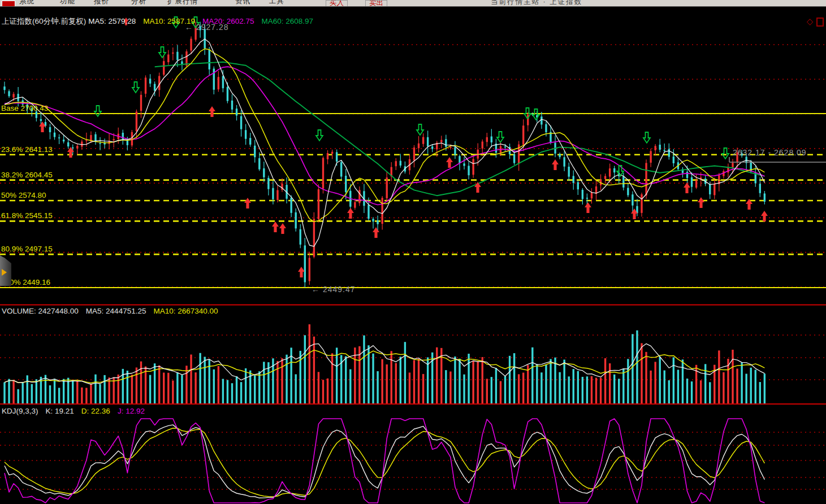  I want to click on restore-window-icon, so click(820, 22).